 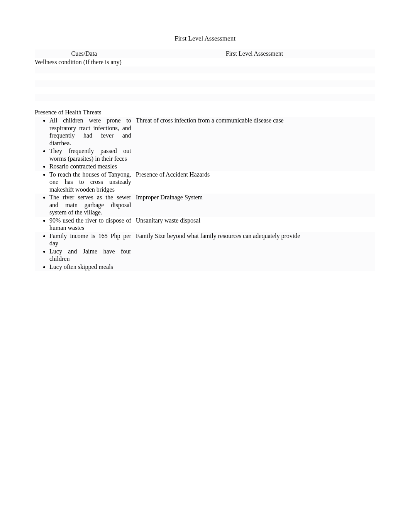 I want to click on health-threats-heading: Presence of Health Threats, so click(x=205, y=112).